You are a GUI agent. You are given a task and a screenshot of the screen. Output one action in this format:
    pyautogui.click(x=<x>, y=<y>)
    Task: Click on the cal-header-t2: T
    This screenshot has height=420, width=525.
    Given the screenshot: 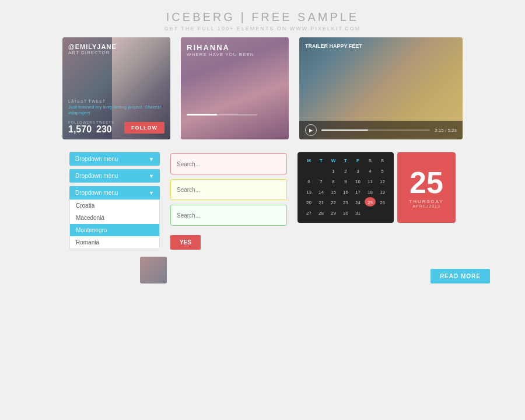 What is the action you would take?
    pyautogui.click(x=345, y=161)
    